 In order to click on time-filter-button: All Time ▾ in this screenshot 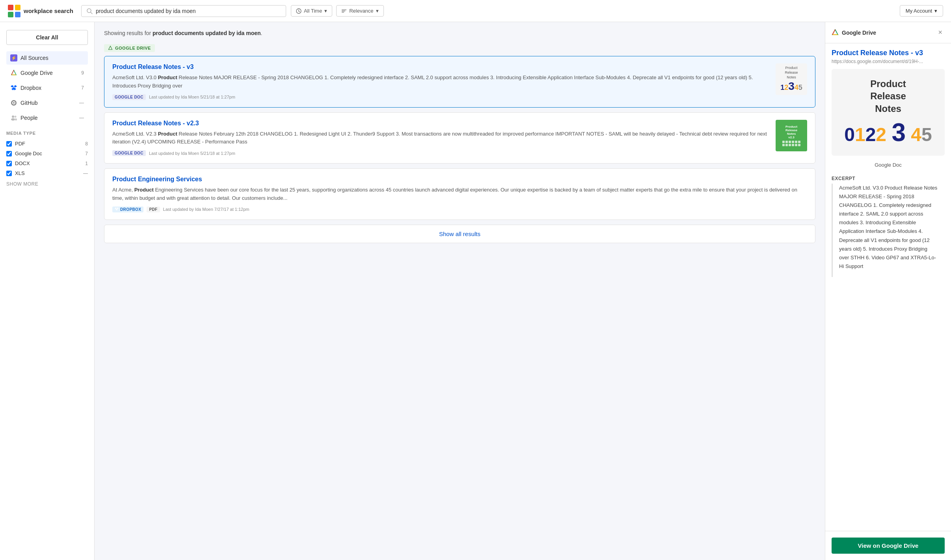, I will do `click(311, 11)`.